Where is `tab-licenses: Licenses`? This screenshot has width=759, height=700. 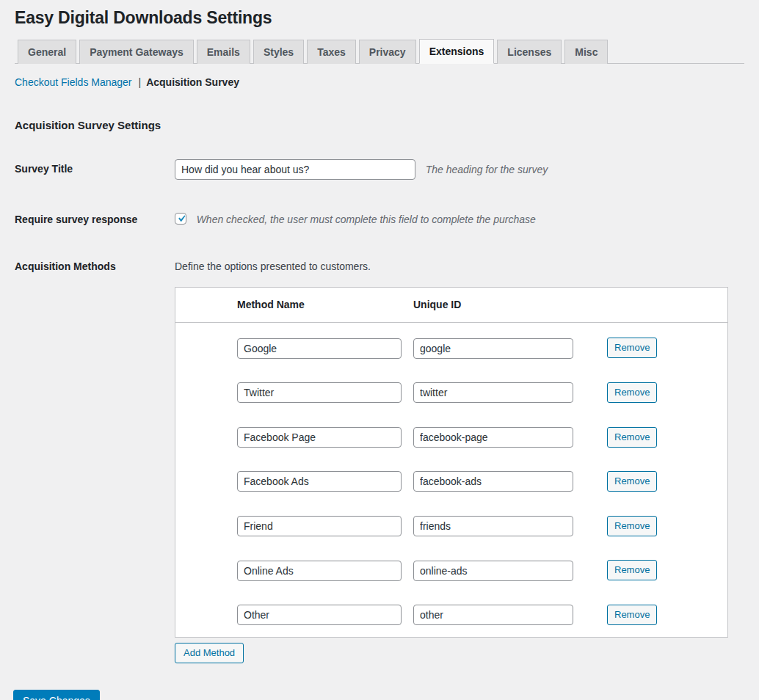
tab-licenses: Licenses is located at coordinates (529, 51).